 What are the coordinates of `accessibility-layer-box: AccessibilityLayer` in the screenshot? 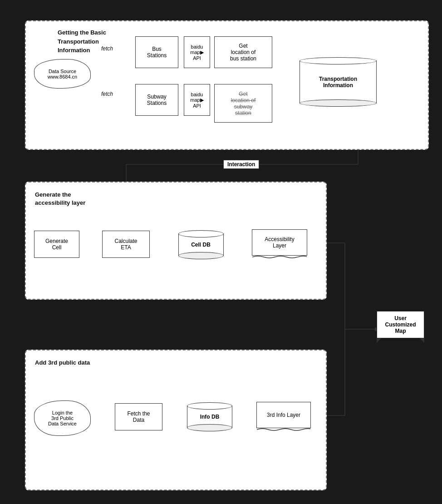 It's located at (280, 242).